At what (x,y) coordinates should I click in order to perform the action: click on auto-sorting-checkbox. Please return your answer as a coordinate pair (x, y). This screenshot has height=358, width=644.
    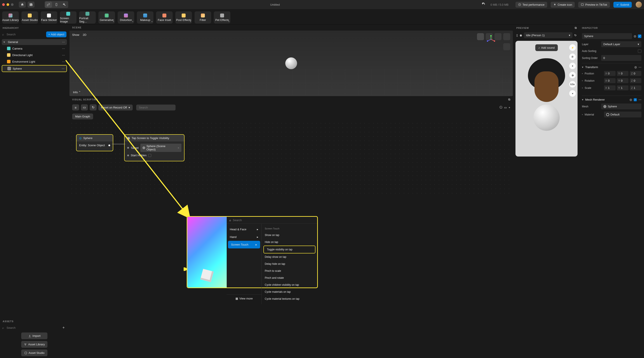
    Looking at the image, I should click on (640, 51).